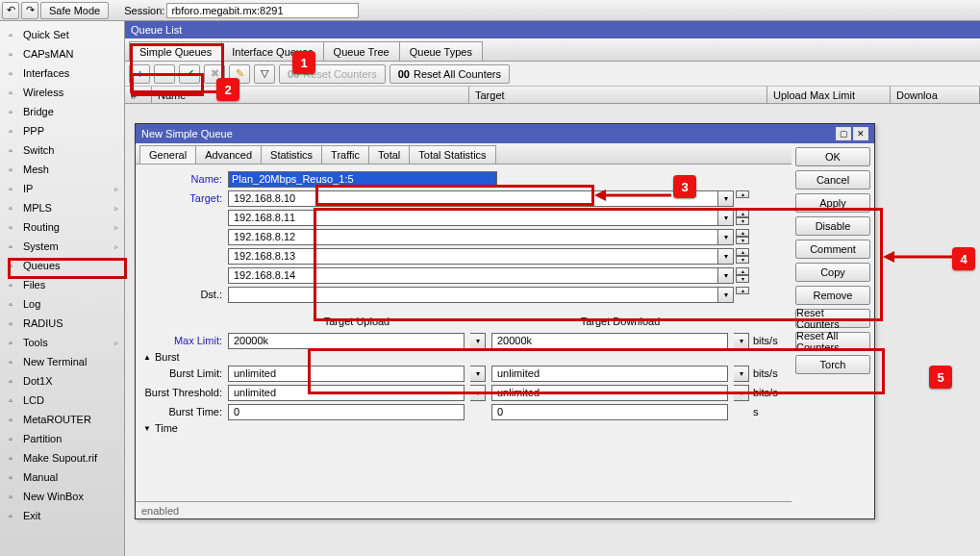  Describe the element at coordinates (833, 295) in the screenshot. I see `remove-button: Remove` at that location.